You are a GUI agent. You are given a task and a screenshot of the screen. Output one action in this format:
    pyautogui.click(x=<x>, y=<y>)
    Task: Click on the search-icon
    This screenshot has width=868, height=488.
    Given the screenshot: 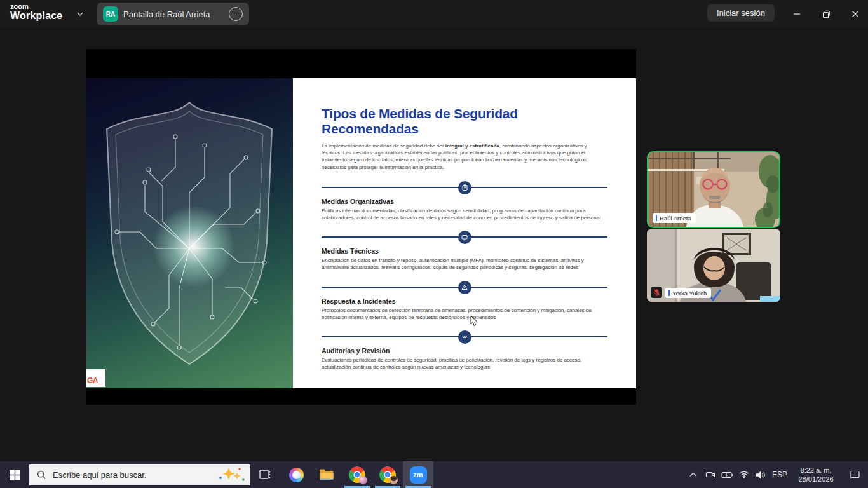 What is the action you would take?
    pyautogui.click(x=42, y=475)
    